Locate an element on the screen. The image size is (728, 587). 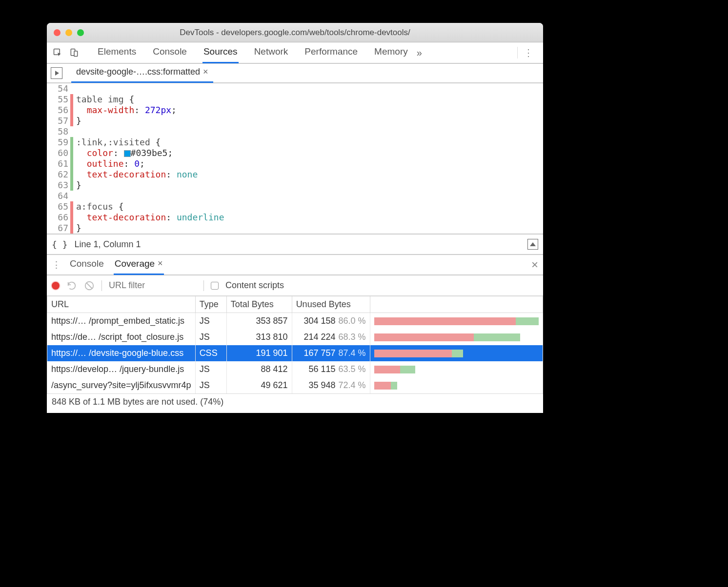
navigator-toggle-icon is located at coordinates (57, 73).